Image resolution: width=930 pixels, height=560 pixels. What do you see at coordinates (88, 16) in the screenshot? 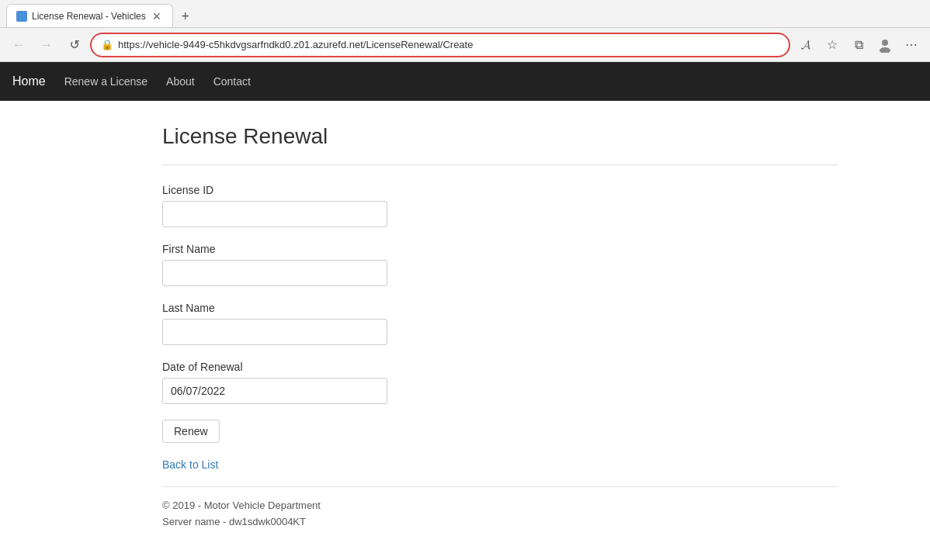
I see `tab-title: License Renewal - Vehicles` at bounding box center [88, 16].